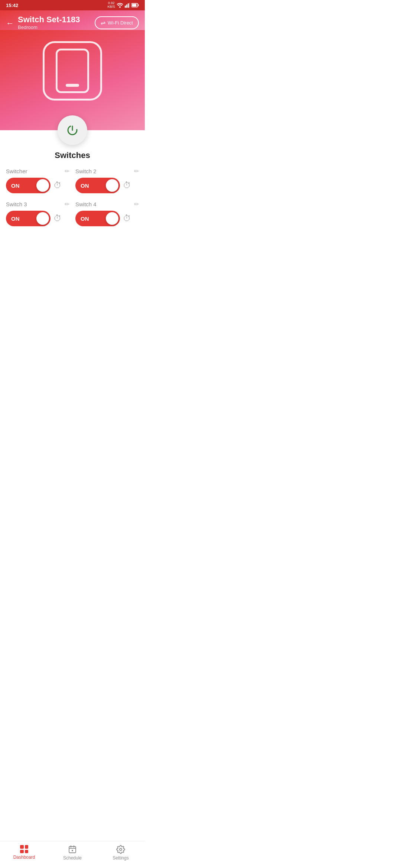 Image resolution: width=401 pixels, height=868 pixels. Describe the element at coordinates (38, 214) in the screenshot. I see `switch-card-3: Switch 3 ✏ ON ⏱` at that location.